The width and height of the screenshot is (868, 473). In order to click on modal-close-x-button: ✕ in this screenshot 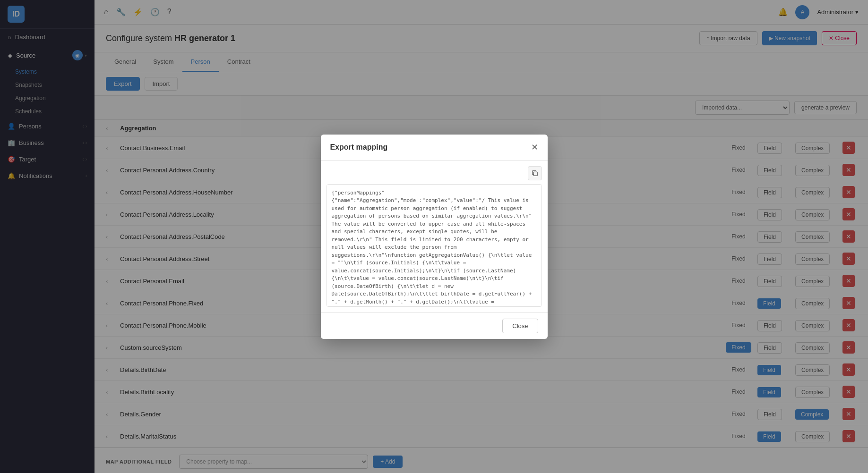, I will do `click(535, 147)`.